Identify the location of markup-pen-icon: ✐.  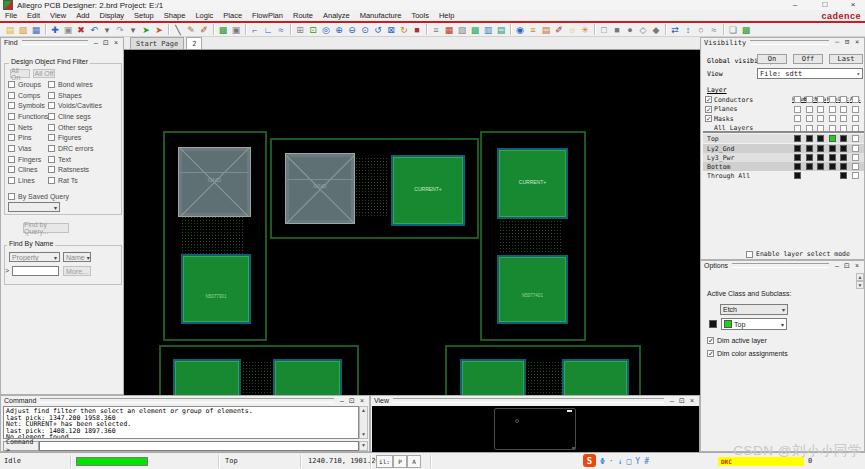
(559, 30).